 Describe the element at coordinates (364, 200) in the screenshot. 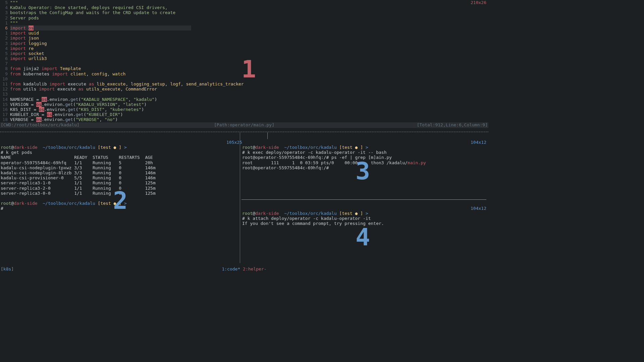

I see `horizontal-divider-right` at that location.